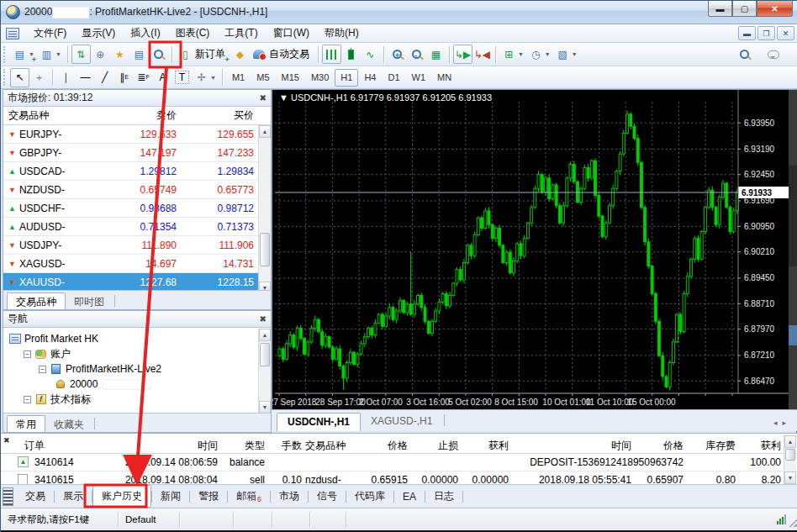  I want to click on mdi-restore-button: ❐, so click(767, 34).